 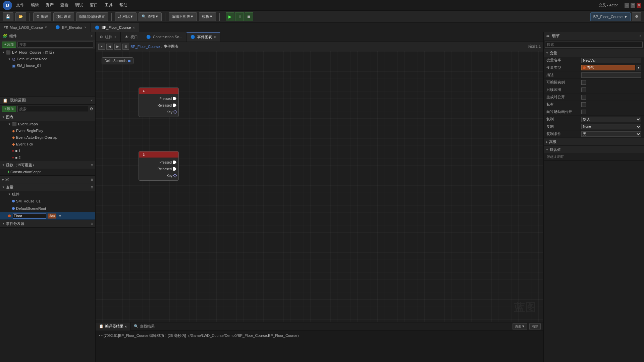 I want to click on inner-tab-viewport: 👁 视口, so click(x=131, y=37).